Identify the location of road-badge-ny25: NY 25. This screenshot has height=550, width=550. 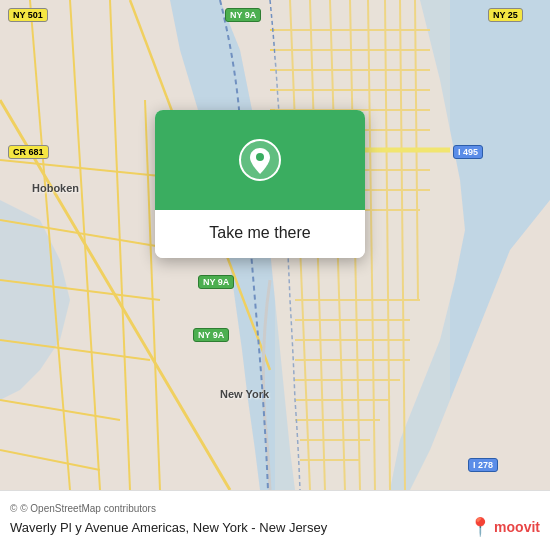
(506, 15).